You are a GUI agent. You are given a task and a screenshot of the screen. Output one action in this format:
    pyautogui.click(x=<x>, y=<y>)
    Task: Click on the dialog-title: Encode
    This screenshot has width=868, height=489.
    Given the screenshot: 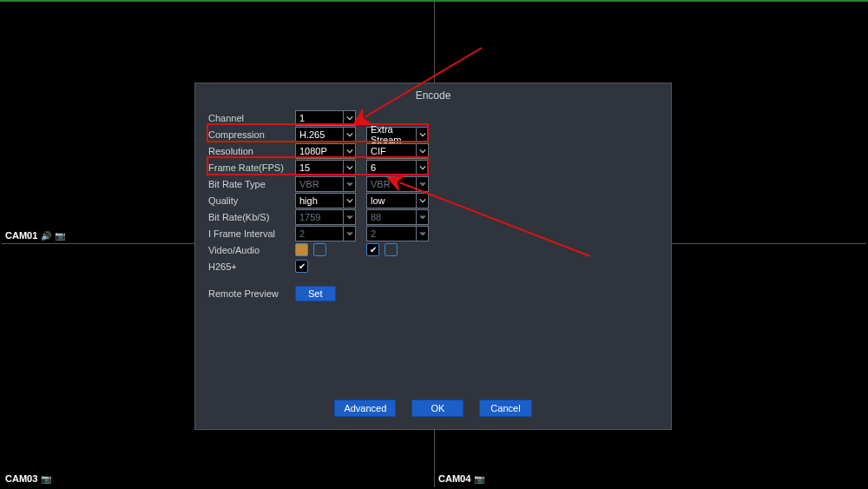 What is the action you would take?
    pyautogui.click(x=433, y=96)
    